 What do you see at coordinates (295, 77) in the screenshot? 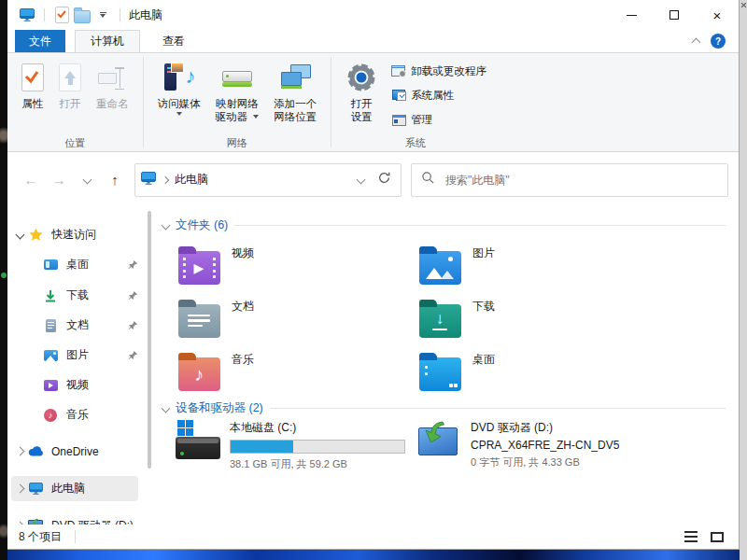
I see `add-network-location-icon` at bounding box center [295, 77].